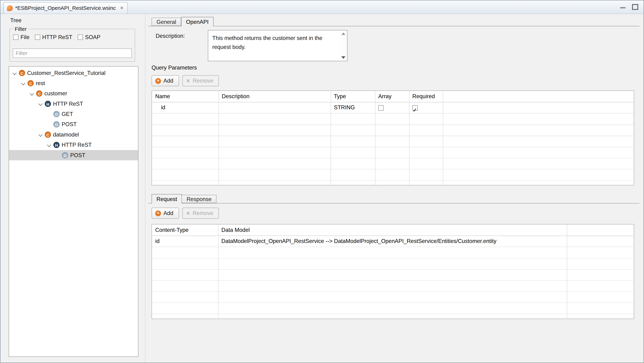  I want to click on column-header-array: Array, so click(392, 97).